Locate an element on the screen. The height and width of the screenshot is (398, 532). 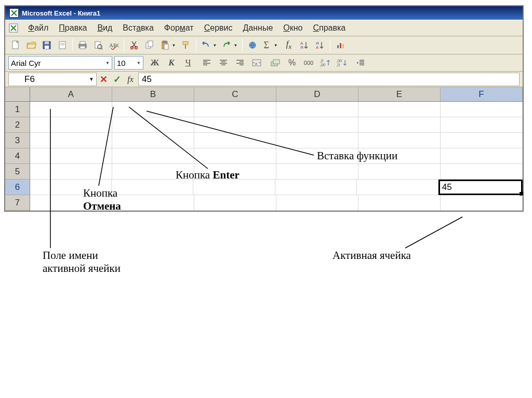
sort-desc-icon: ЯА is located at coordinates (320, 45).